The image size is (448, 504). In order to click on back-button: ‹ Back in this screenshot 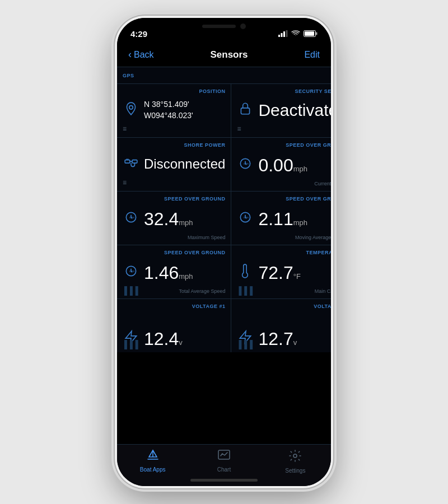, I will do `click(141, 55)`.